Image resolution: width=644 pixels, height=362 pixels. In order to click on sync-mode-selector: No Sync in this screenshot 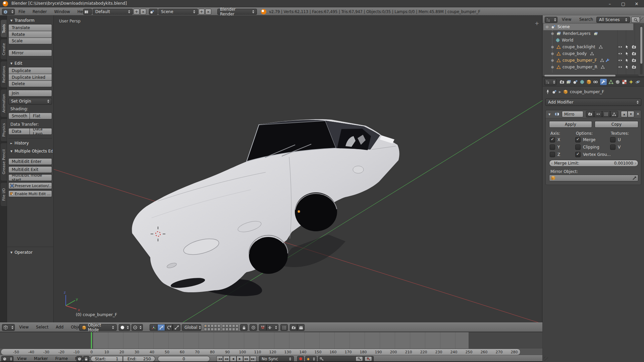, I will do `click(276, 359)`.